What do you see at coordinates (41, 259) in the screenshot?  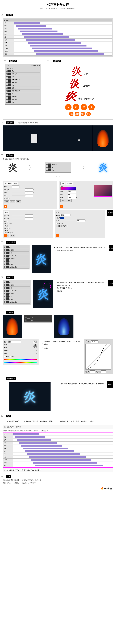 I see `result-06: 炎` at bounding box center [41, 259].